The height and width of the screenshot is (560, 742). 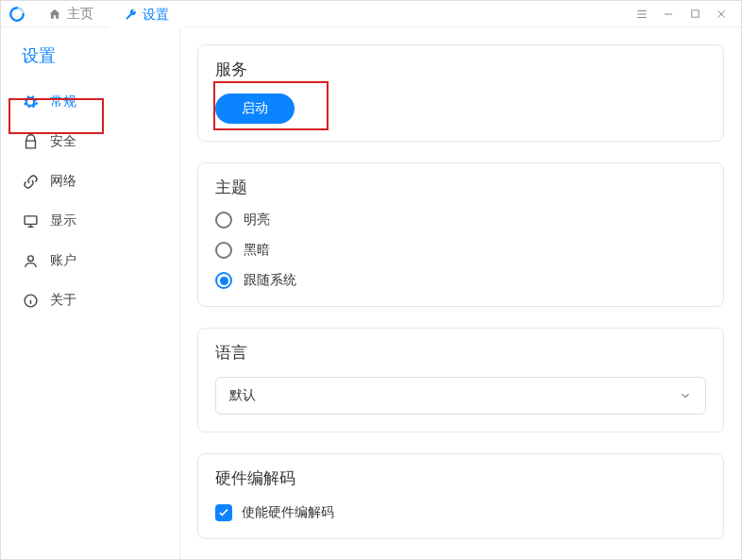 What do you see at coordinates (130, 15) in the screenshot?
I see `wrench-icon` at bounding box center [130, 15].